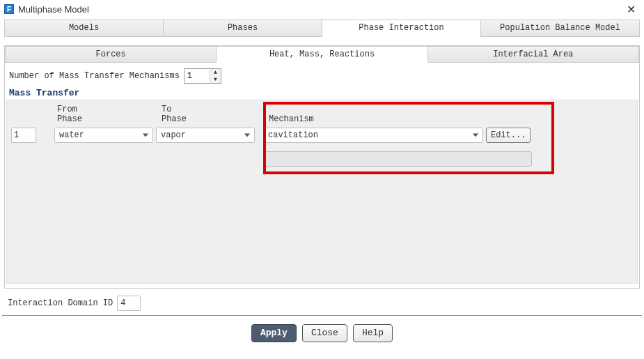 Image resolution: width=644 pixels, height=359 pixels. Describe the element at coordinates (203, 76) in the screenshot. I see `num-mechanisms-spinner: 1 ▲ ▼` at that location.